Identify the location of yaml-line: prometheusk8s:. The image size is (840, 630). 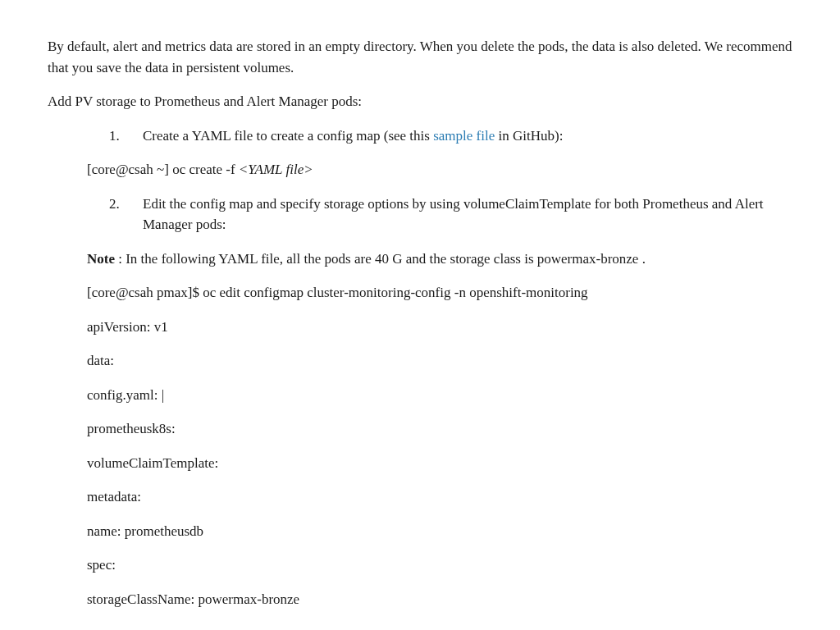
(440, 429).